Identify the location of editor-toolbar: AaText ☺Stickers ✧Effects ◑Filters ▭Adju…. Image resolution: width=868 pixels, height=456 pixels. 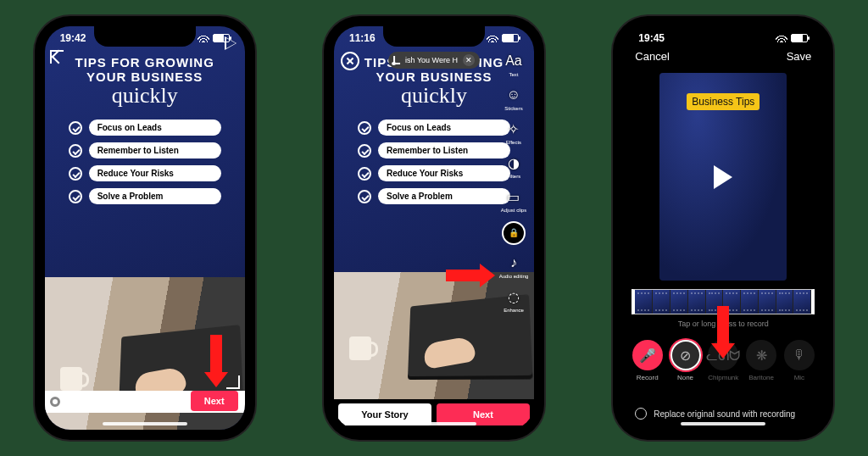
(514, 190).